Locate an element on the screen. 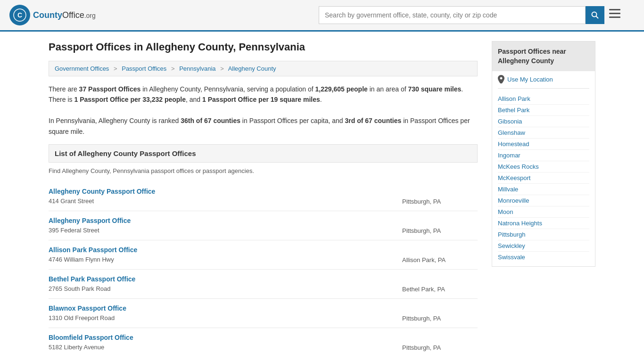 This screenshot has height=362, width=644. list-intro: Find Allegheny County, Pennsylvania pass… is located at coordinates (263, 171).